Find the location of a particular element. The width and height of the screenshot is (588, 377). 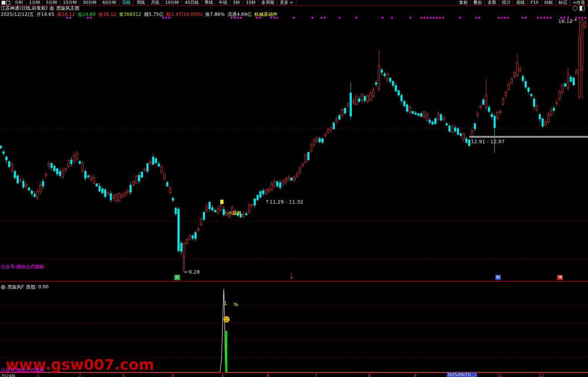

axis-month-9: 9 is located at coordinates (415, 375).